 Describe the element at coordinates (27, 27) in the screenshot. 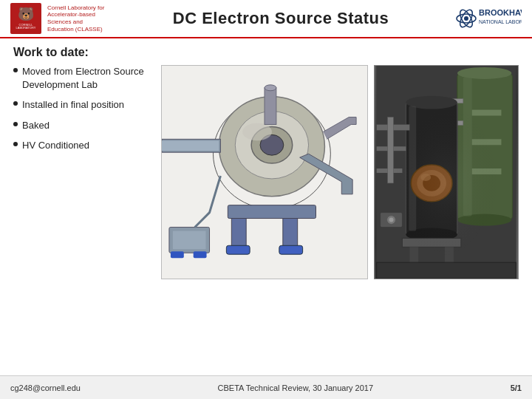

I see `cornell-logo-text: CORNELLLABORATORY` at that location.